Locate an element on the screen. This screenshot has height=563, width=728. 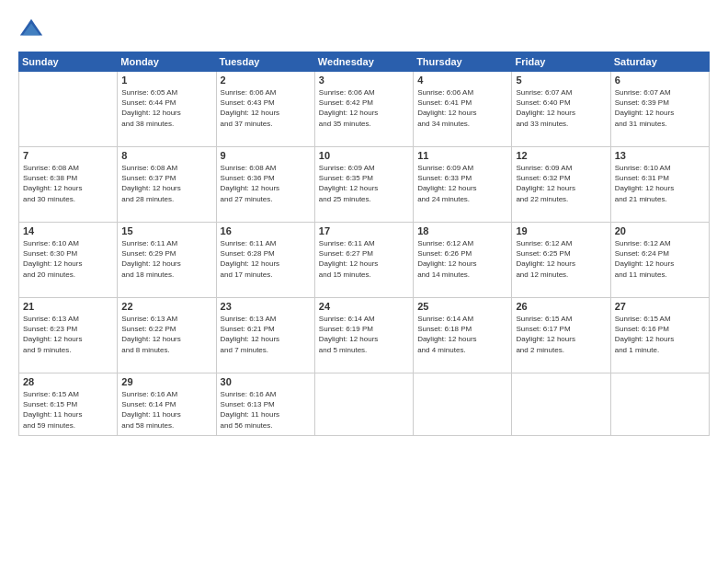
week-row-2: 7Sunrise: 6:08 AM Sunset: 6:38 PM Daylig… is located at coordinates (364, 185).